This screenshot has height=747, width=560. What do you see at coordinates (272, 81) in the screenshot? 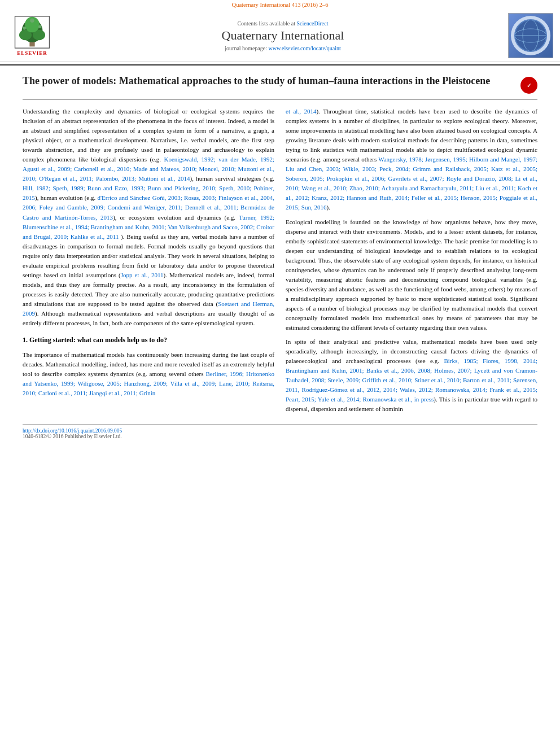
I see `article-title: The power of models: Mathematical approa…` at bounding box center [272, 81].